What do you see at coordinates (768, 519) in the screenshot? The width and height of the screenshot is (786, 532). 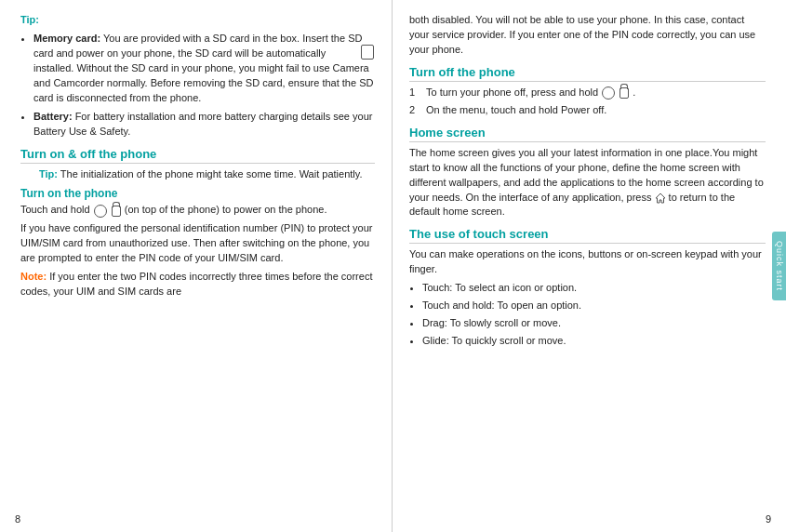 I see `page-number-right: 9` at bounding box center [768, 519].